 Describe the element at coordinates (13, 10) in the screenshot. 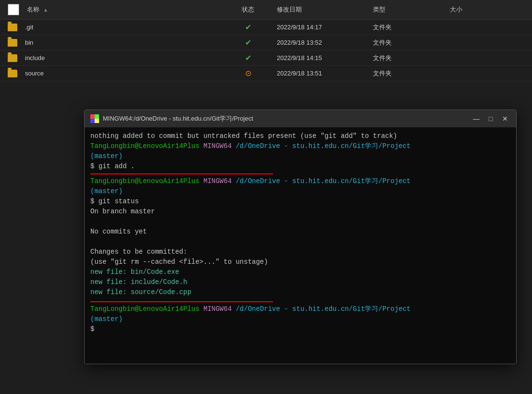

I see `select-all-checkbox` at that location.